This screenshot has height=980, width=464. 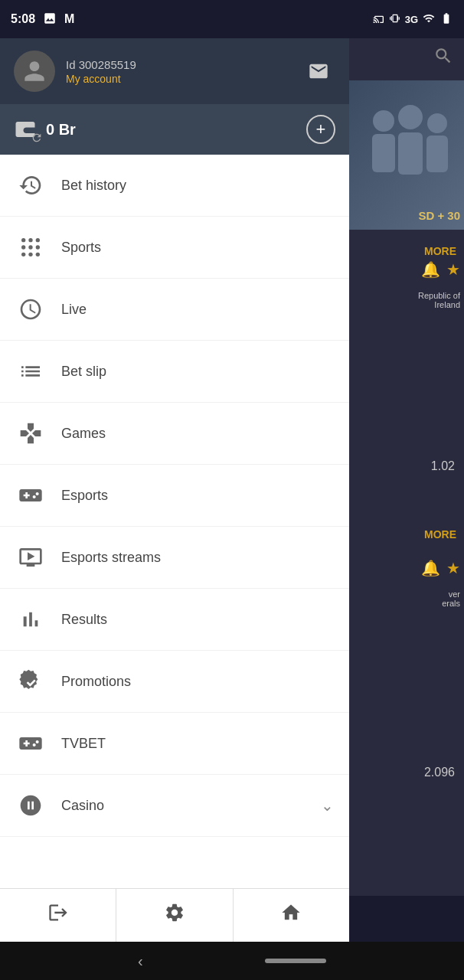 I want to click on user-info: Id 300285519 My account, so click(x=75, y=71).